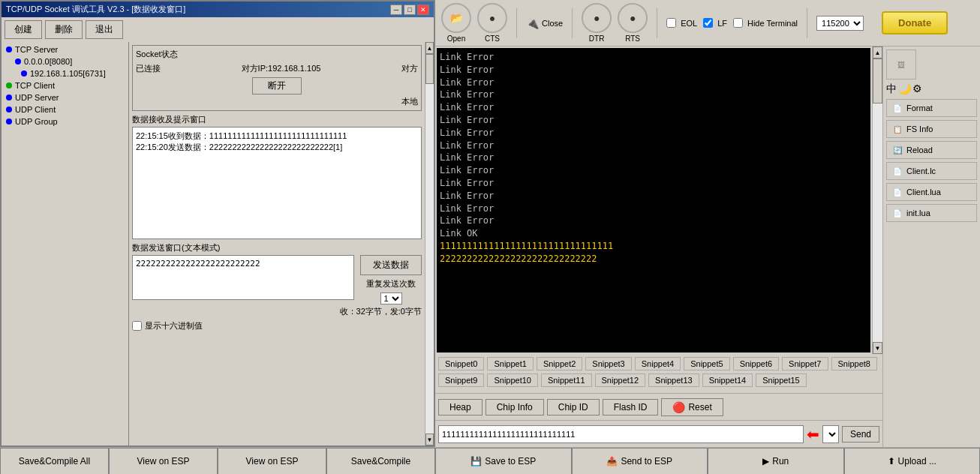 The height and width of the screenshot is (474, 980). I want to click on flash-id-button: Flash ID, so click(630, 407).